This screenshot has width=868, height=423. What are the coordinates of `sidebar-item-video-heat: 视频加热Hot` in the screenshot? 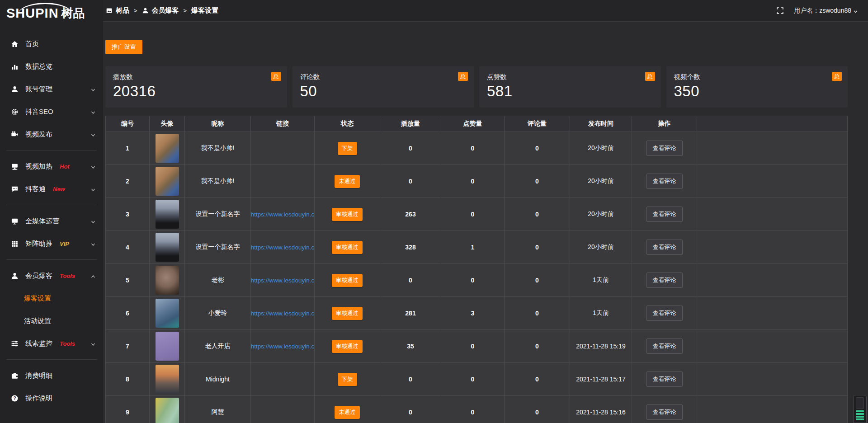 It's located at (52, 166).